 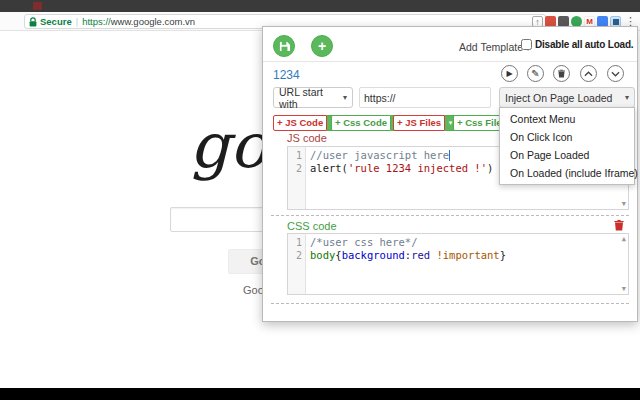 What do you see at coordinates (284, 46) in the screenshot?
I see `save-button` at bounding box center [284, 46].